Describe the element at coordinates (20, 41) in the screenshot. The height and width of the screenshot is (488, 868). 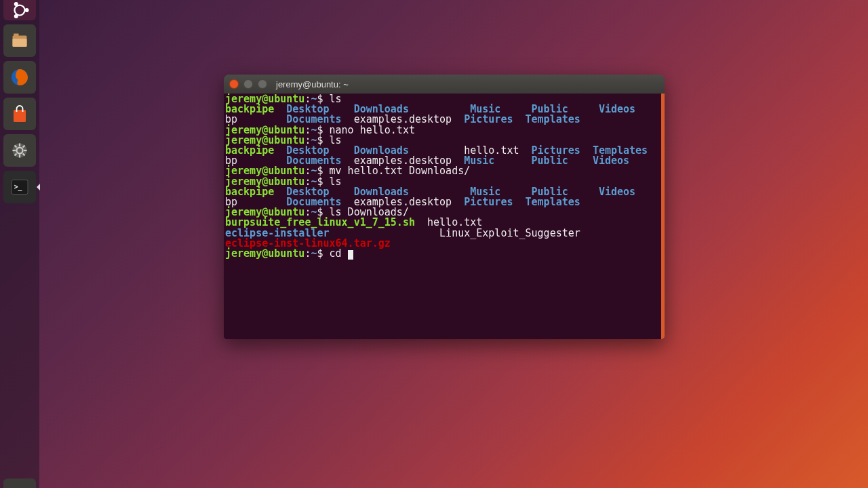
I see `launcher-files` at that location.